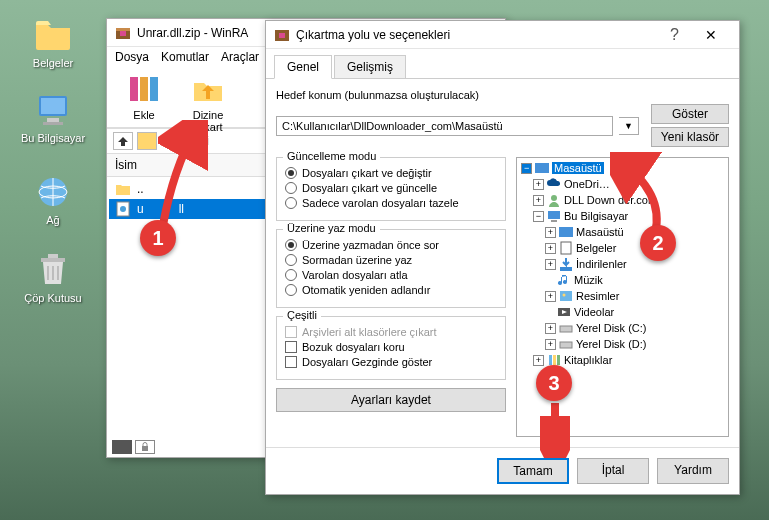 Image resolution: width=769 pixels, height=520 pixels. I want to click on desktop-icon, so click(542, 168).